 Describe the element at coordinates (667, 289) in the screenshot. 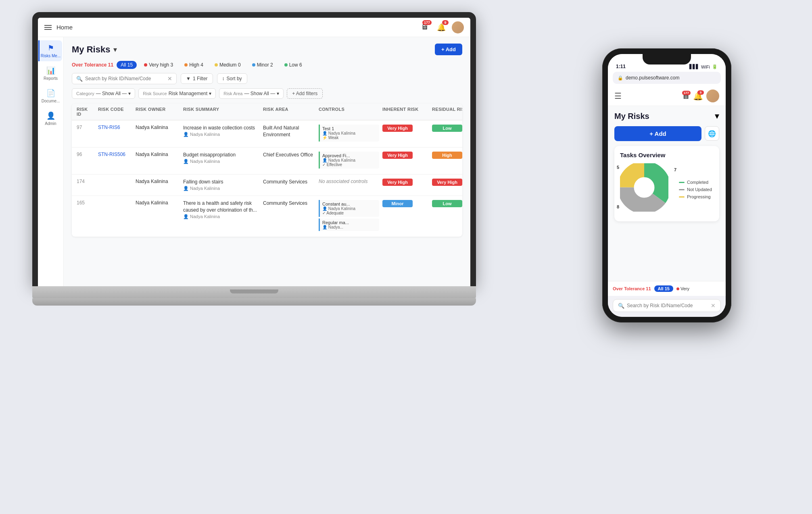

I see `phone-bottom-chips: Over Tolerance 11 All 15 Very` at that location.